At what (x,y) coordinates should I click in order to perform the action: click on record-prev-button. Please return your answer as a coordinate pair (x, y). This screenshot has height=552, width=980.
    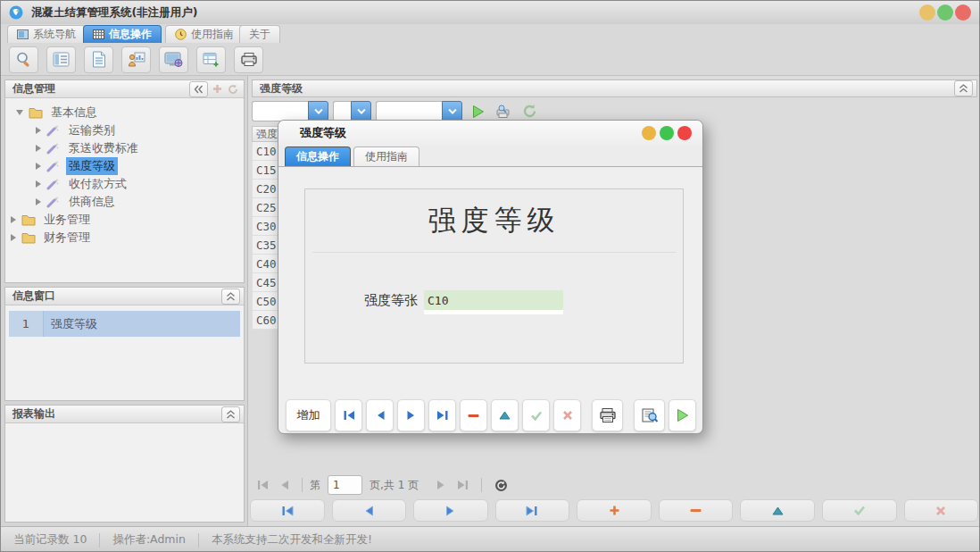
    Looking at the image, I should click on (370, 511).